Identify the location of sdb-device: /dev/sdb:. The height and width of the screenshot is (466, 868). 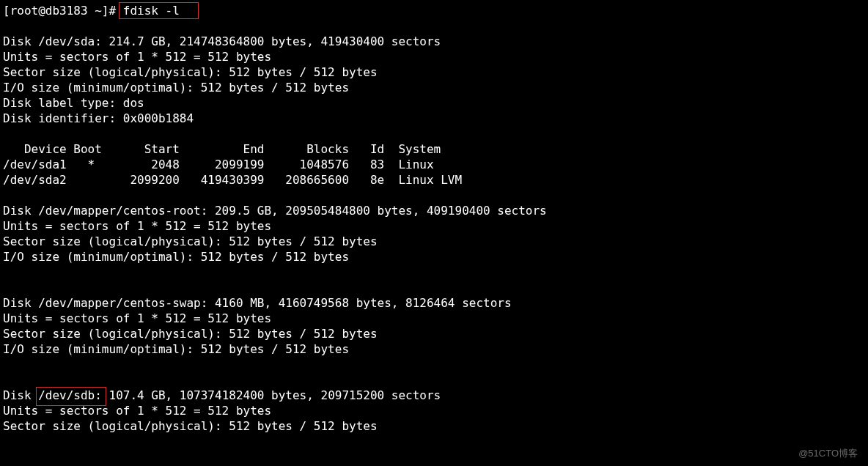
(70, 396).